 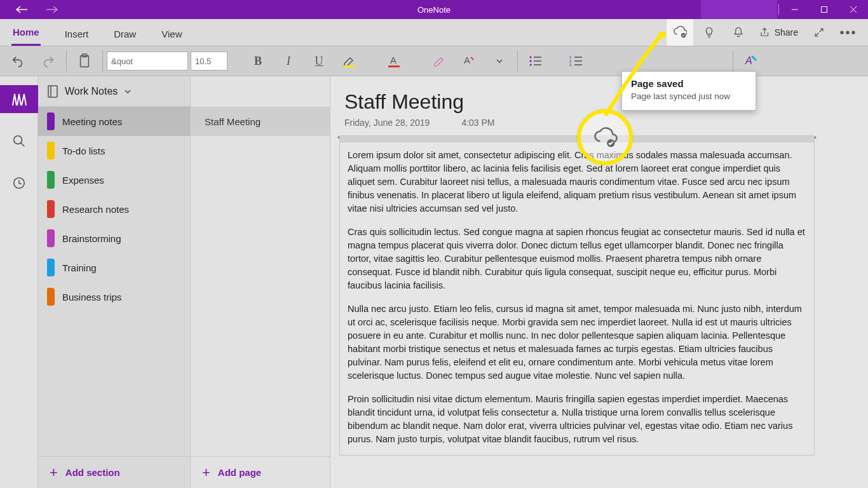 What do you see at coordinates (499, 61) in the screenshot?
I see `more-formatting-dropdown` at bounding box center [499, 61].